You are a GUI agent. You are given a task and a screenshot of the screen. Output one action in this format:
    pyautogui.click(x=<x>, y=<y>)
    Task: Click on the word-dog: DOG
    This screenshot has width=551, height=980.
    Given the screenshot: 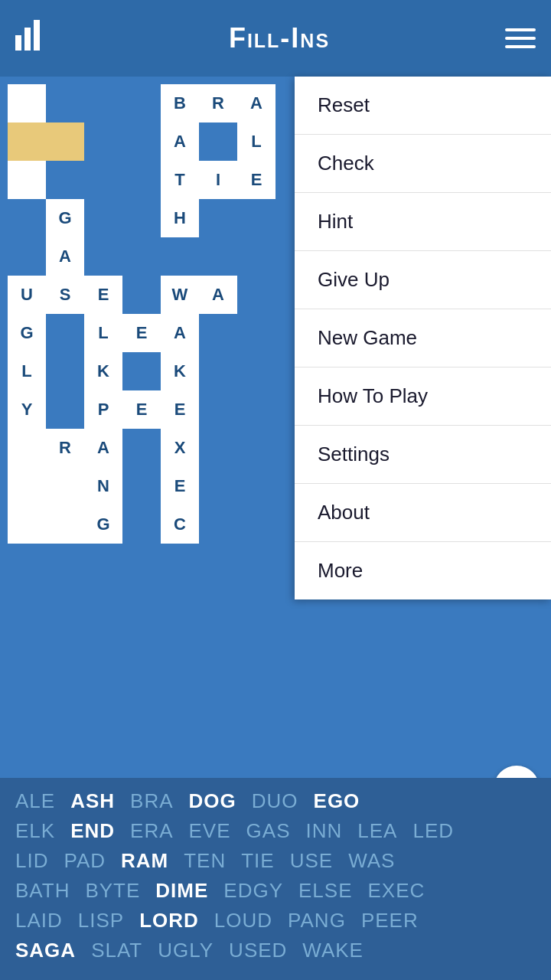 What is the action you would take?
    pyautogui.click(x=213, y=801)
    